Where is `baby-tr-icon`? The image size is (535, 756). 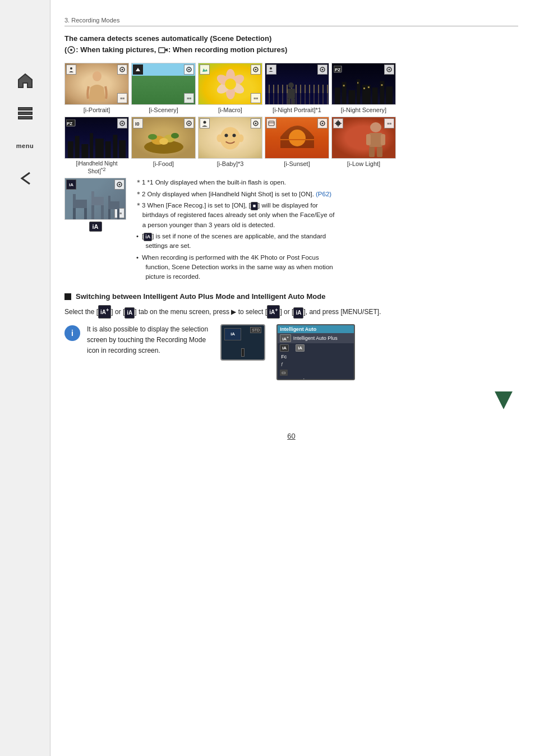
baby-tr-icon is located at coordinates (256, 123).